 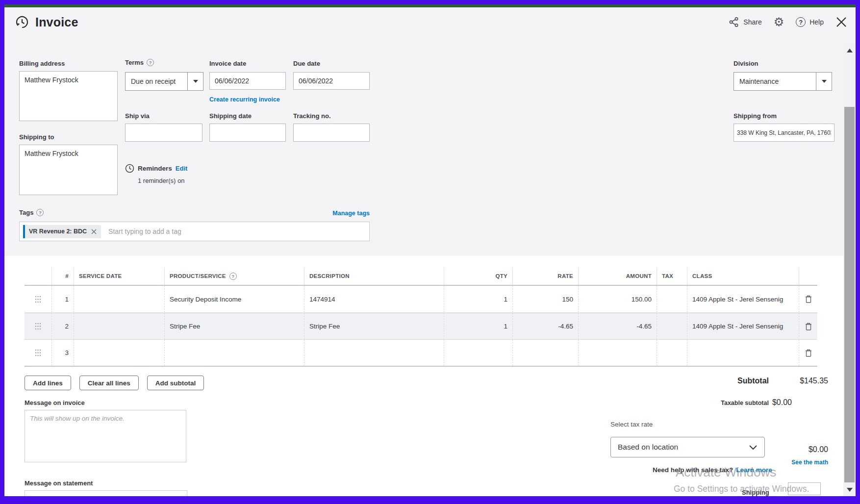 I want to click on invoice-date-label: Invoice date, so click(x=228, y=64).